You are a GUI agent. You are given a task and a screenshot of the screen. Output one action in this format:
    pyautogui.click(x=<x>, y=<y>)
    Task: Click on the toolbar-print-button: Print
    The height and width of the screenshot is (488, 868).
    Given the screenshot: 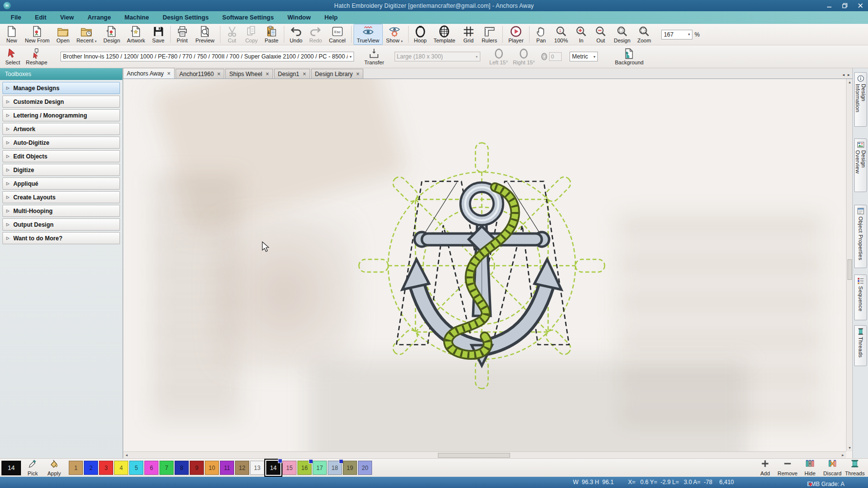 What is the action you would take?
    pyautogui.click(x=182, y=34)
    